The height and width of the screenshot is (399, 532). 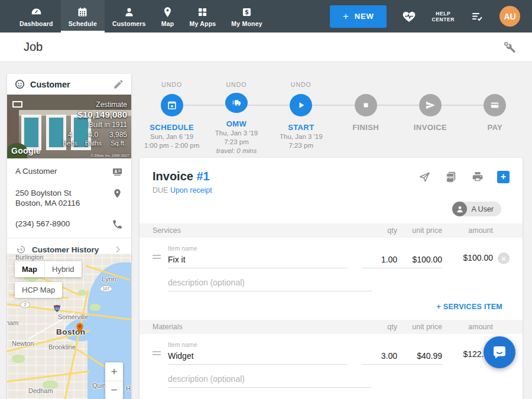 I want to click on step-date: Sun, Jan 6 '19, so click(x=171, y=137).